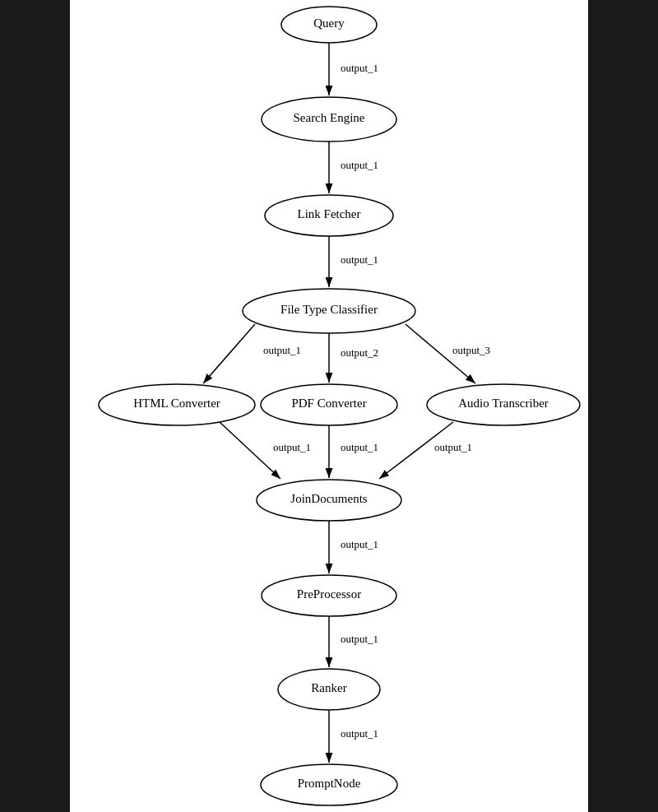 This screenshot has width=658, height=812. I want to click on edge-label-ranker-prompt: output_1, so click(359, 734).